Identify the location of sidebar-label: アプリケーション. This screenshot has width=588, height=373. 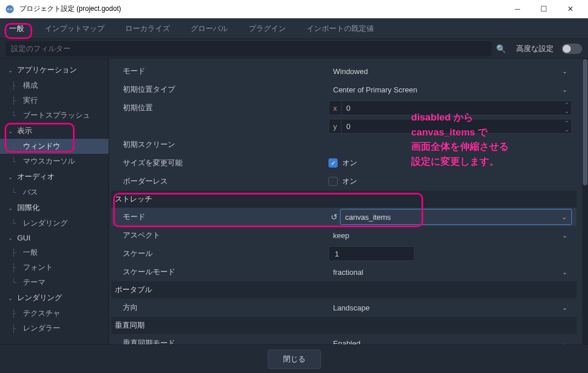
(47, 70).